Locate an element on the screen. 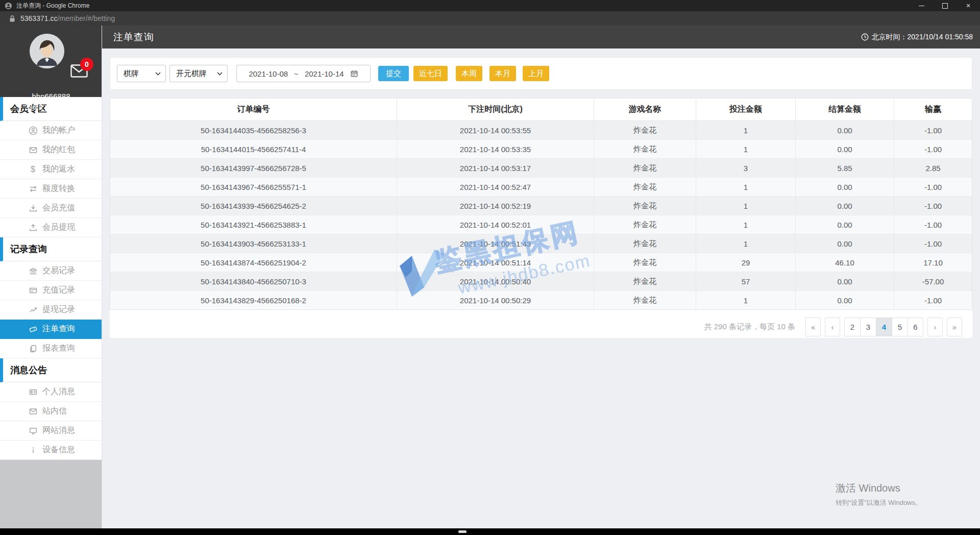  sidebar-item-withdraw: 会员提现 is located at coordinates (51, 228).